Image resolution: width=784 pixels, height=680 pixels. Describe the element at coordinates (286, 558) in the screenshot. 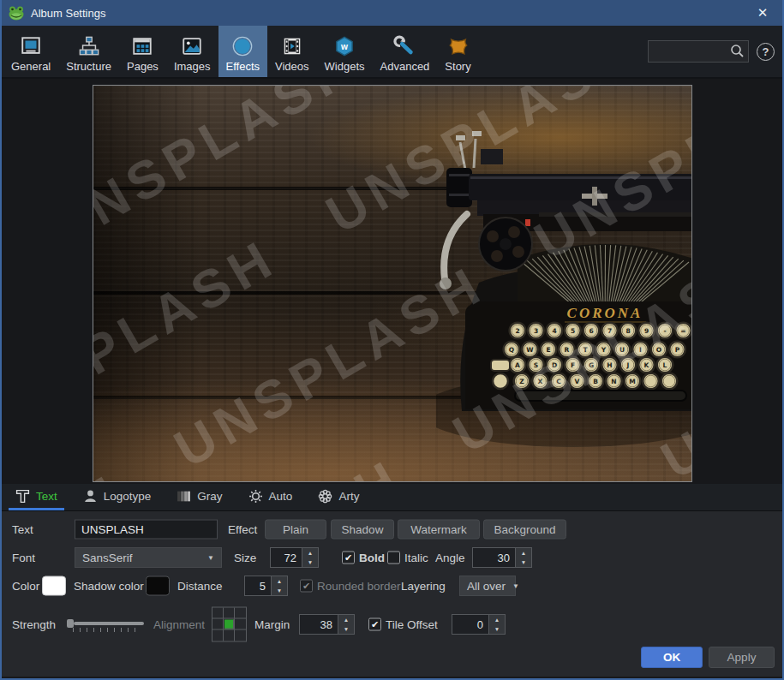

I see `size-value: 72` at that location.